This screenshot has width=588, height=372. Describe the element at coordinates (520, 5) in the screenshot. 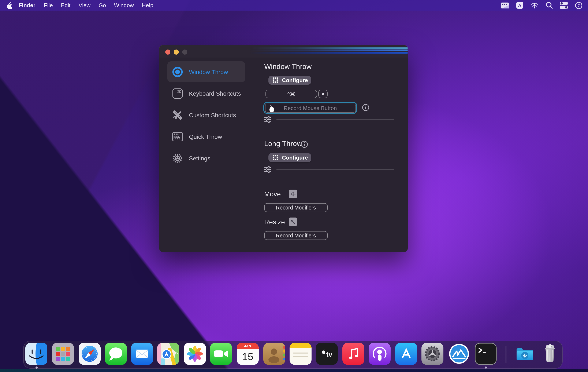

I see `svg-text: A` at that location.